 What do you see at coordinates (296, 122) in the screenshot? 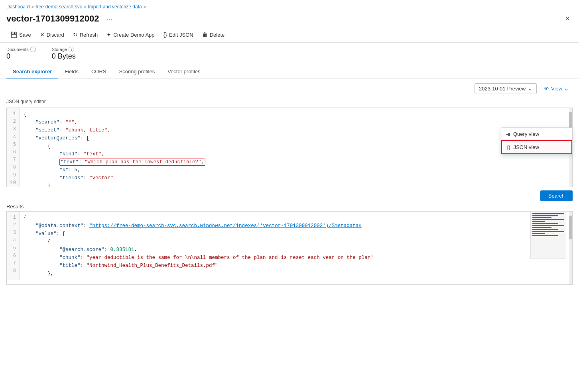
I see `editor-line-2: "search": "*",` at bounding box center [296, 122].